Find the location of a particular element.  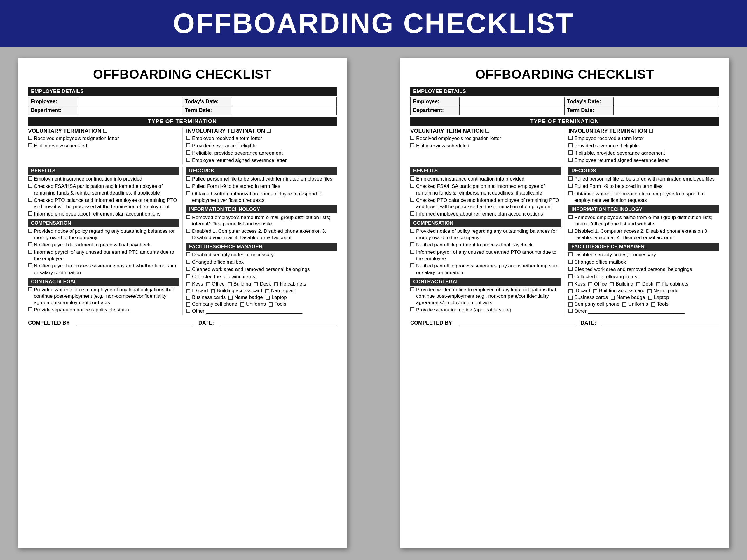

it-cb-2-left is located at coordinates (188, 231).